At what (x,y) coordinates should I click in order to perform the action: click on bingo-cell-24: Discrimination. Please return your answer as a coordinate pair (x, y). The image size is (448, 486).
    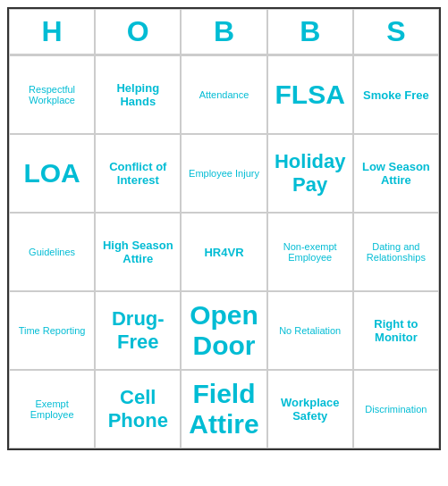
    Looking at the image, I should click on (396, 409).